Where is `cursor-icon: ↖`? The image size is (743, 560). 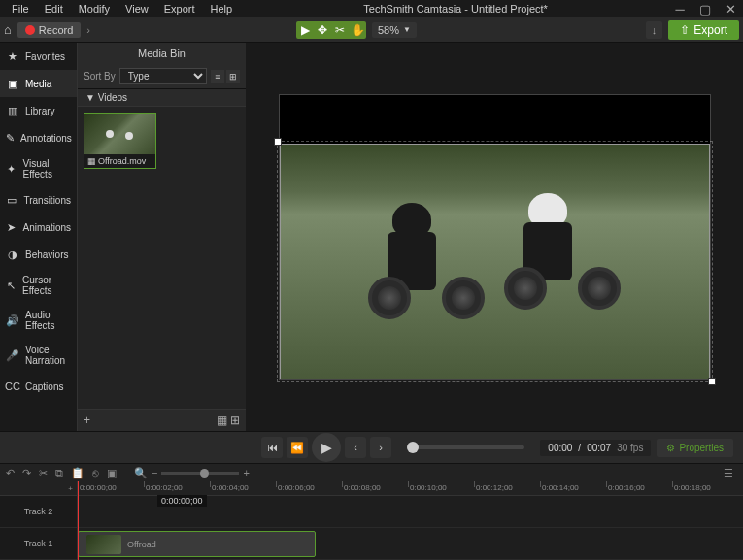 cursor-icon: ↖ is located at coordinates (12, 285).